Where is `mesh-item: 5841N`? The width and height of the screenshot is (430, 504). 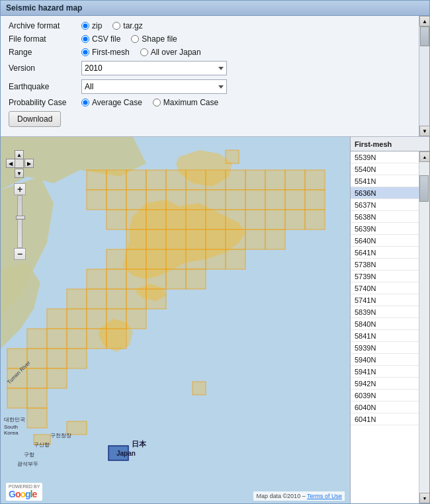 mesh-item: 5841N is located at coordinates (385, 336).